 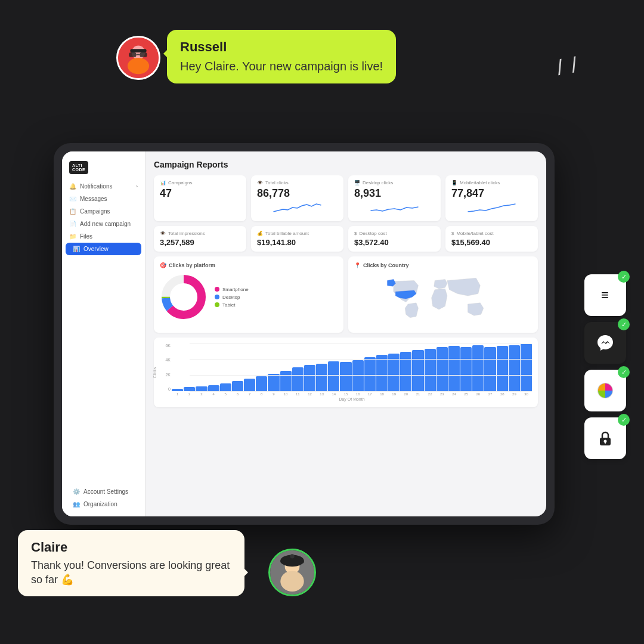 I want to click on settings-icon: ⚙️, so click(x=76, y=491).